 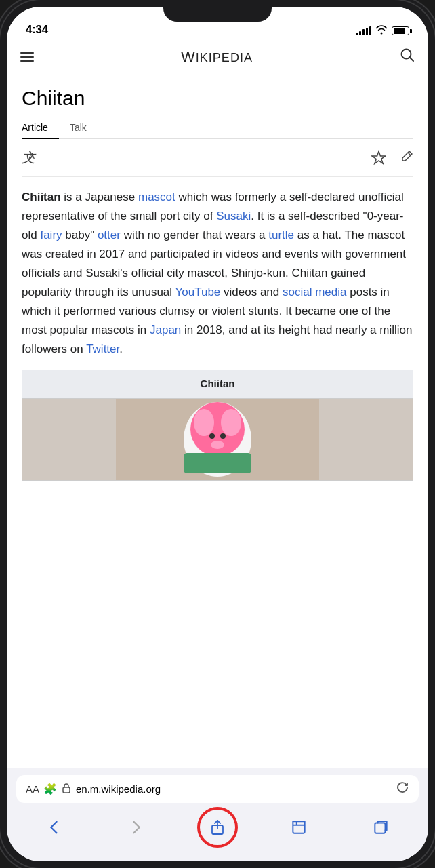 I want to click on tabs-button, so click(x=381, y=827).